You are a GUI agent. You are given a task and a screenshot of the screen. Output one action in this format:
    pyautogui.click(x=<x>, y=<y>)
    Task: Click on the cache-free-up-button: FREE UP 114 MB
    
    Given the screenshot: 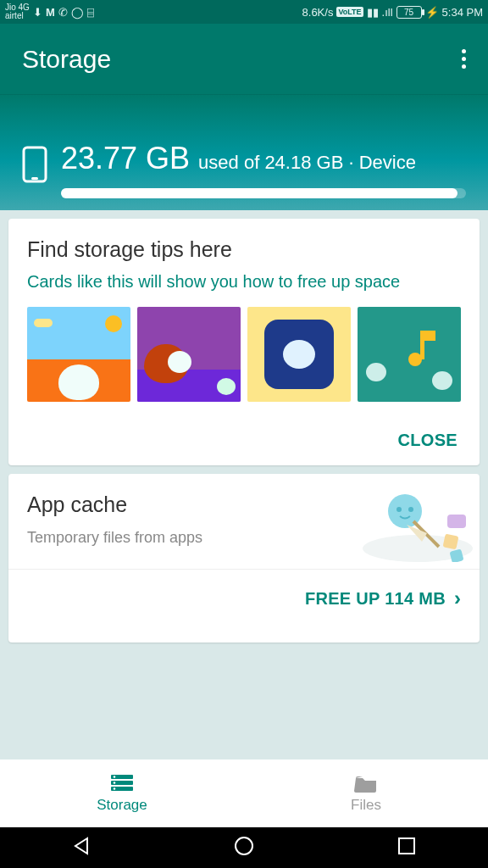 What is the action you would take?
    pyautogui.click(x=375, y=598)
    